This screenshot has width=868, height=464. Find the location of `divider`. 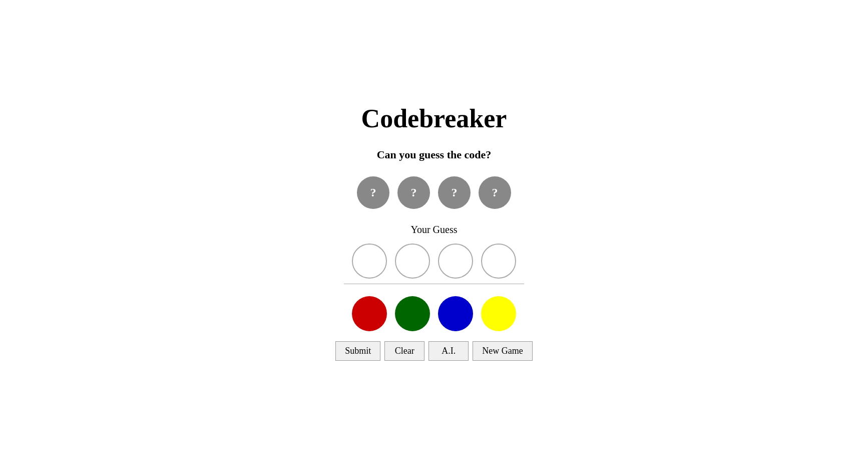

divider is located at coordinates (434, 284).